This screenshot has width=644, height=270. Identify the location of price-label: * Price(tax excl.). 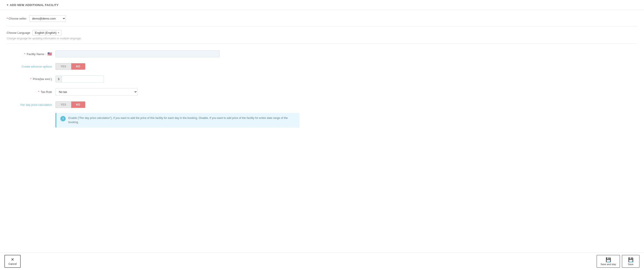
(31, 79).